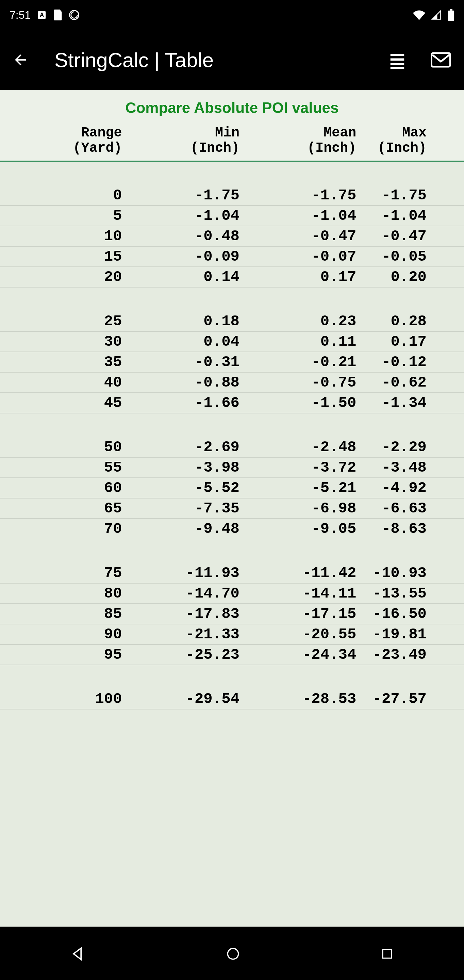 This screenshot has width=464, height=980. I want to click on status-wifi-icon, so click(419, 15).